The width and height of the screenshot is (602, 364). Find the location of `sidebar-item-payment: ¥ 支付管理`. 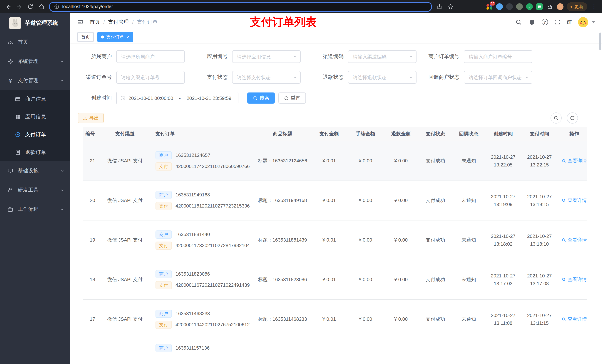

sidebar-item-payment: ¥ 支付管理 is located at coordinates (35, 81).